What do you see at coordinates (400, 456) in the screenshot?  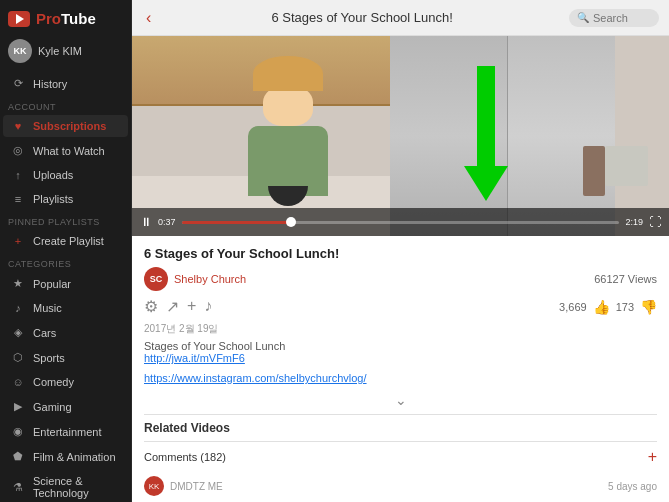 I see `comments-row: Comments (182) +` at bounding box center [400, 456].